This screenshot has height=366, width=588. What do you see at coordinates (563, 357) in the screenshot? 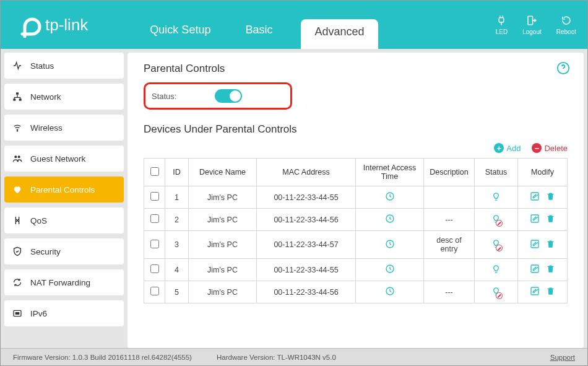
I see `support-link: Support` at bounding box center [563, 357].